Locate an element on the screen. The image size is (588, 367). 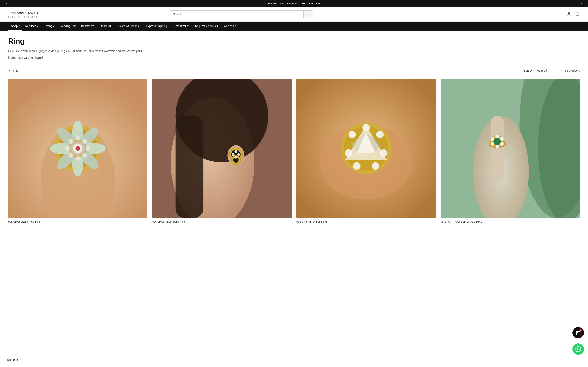
nav-item-necklace: Necklace ▾ is located at coordinates (32, 26).